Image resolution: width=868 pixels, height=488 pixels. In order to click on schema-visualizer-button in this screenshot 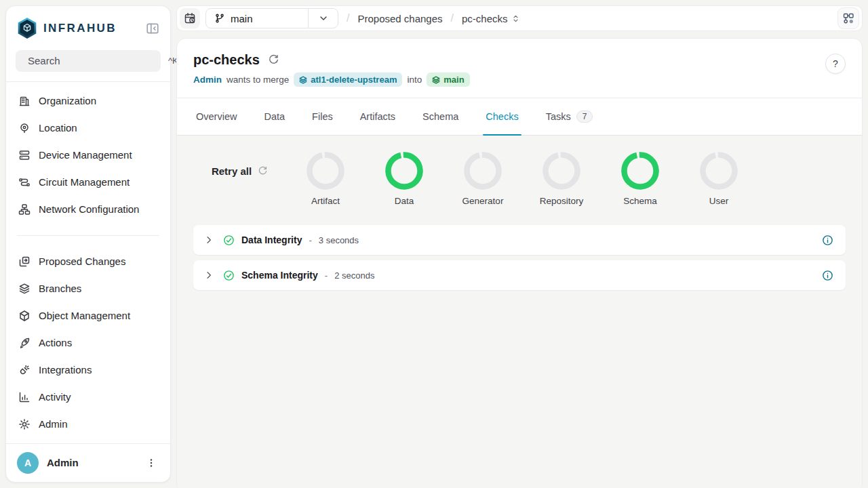, I will do `click(848, 18)`.